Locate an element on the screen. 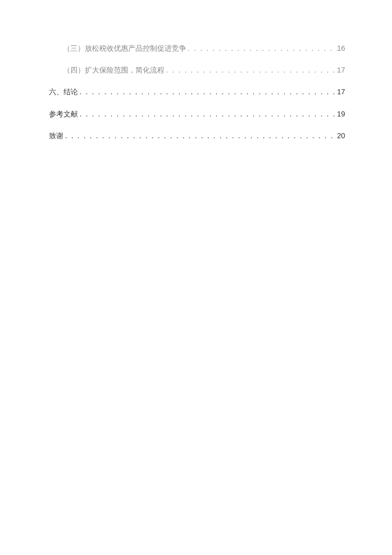 This screenshot has width=392, height=555. toc-entry: 参考文献 19 is located at coordinates (197, 114).